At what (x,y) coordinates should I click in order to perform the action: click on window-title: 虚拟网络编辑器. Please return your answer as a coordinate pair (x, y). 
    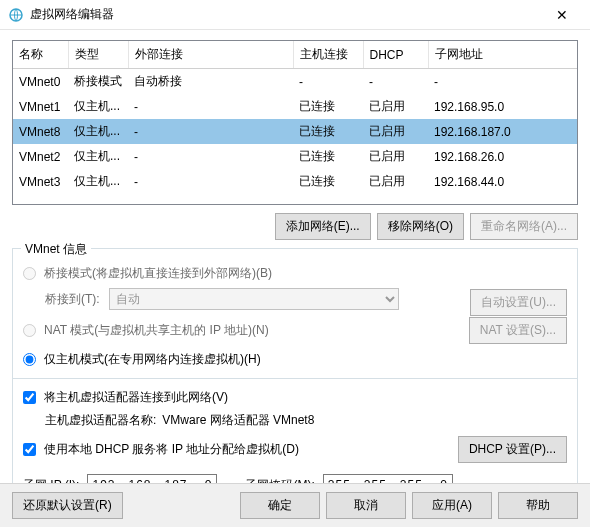
    Looking at the image, I should click on (286, 14).